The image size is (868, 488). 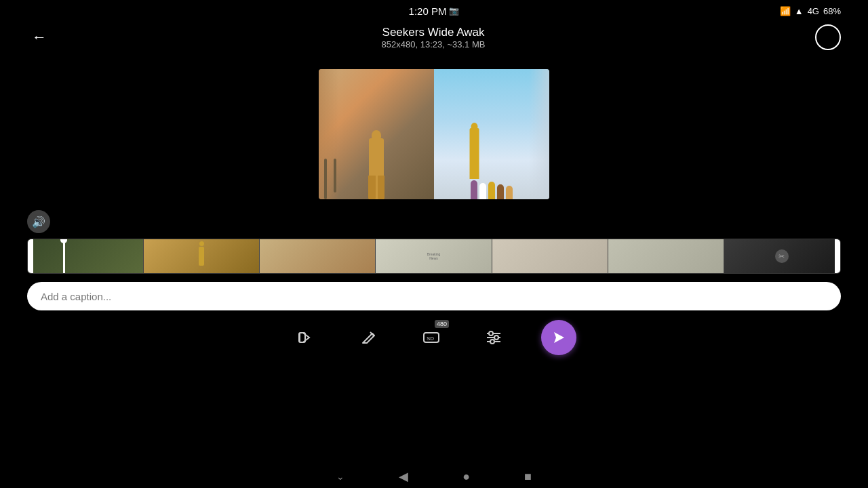 I want to click on back-button: ←, so click(x=39, y=37).